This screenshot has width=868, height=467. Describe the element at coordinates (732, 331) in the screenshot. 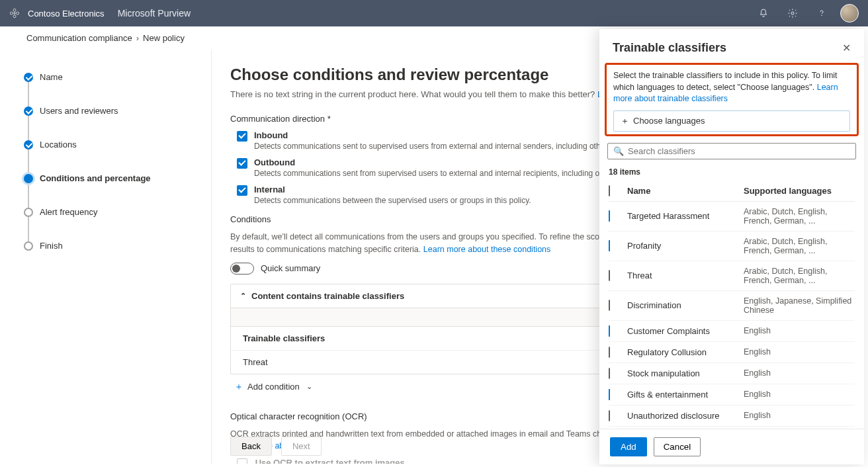

I see `classifier-row: Customer ComplaintsEnglish` at that location.